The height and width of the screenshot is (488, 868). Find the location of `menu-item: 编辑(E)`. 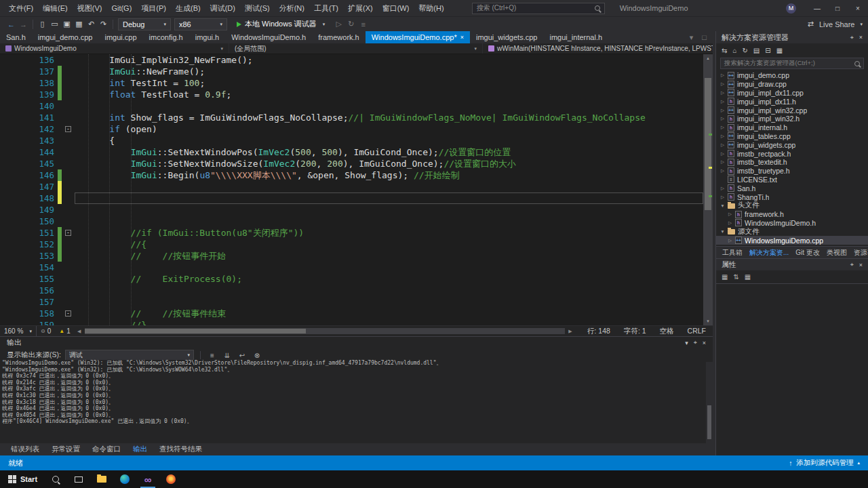

menu-item: 编辑(E) is located at coordinates (56, 8).